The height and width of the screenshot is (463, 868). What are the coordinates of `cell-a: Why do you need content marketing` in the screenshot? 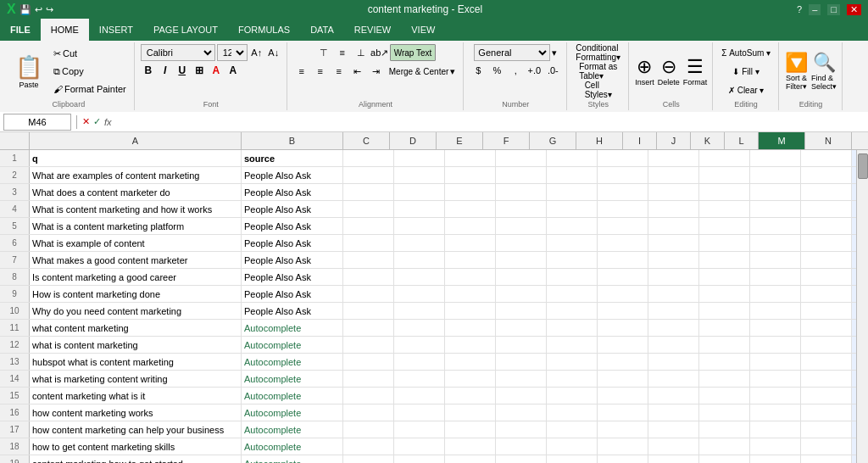 It's located at (136, 310).